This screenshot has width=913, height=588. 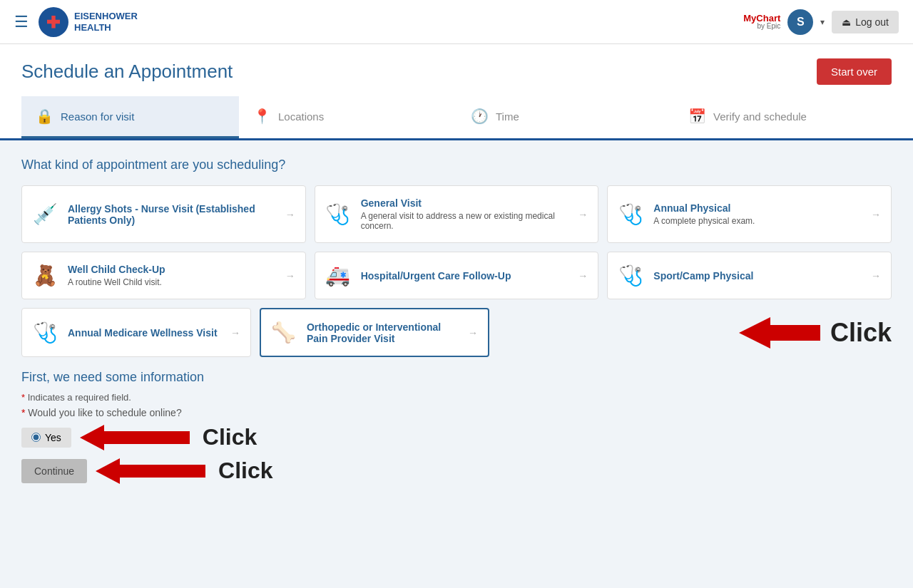 I want to click on step-reason-label: Reason for visit, so click(x=97, y=117).